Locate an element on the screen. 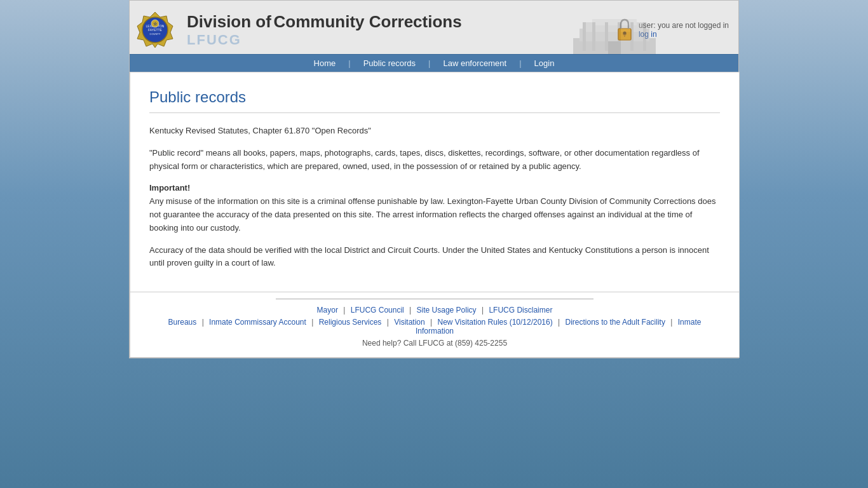 The width and height of the screenshot is (868, 488). badge-icon: LEXINGTON FAYETTE COUNTY ☆ is located at coordinates (155, 30).